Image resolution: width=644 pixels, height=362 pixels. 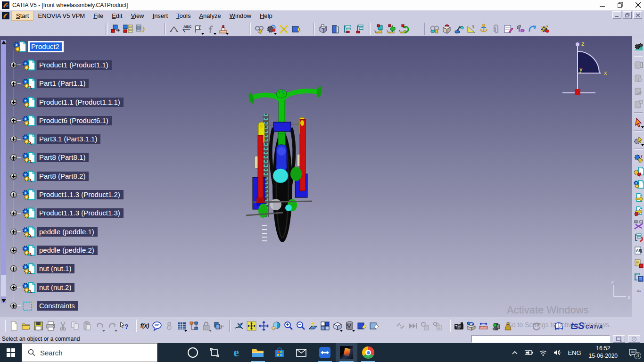 What do you see at coordinates (117, 16) in the screenshot?
I see `menu-edit: Edit` at bounding box center [117, 16].